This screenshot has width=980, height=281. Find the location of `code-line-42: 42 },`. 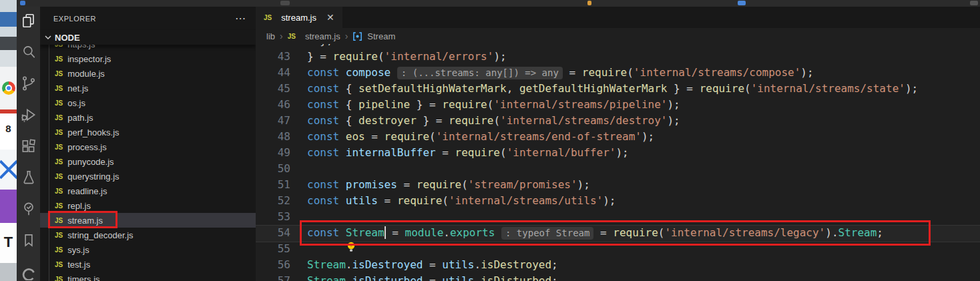

code-line-42: 42 }, is located at coordinates (618, 47).